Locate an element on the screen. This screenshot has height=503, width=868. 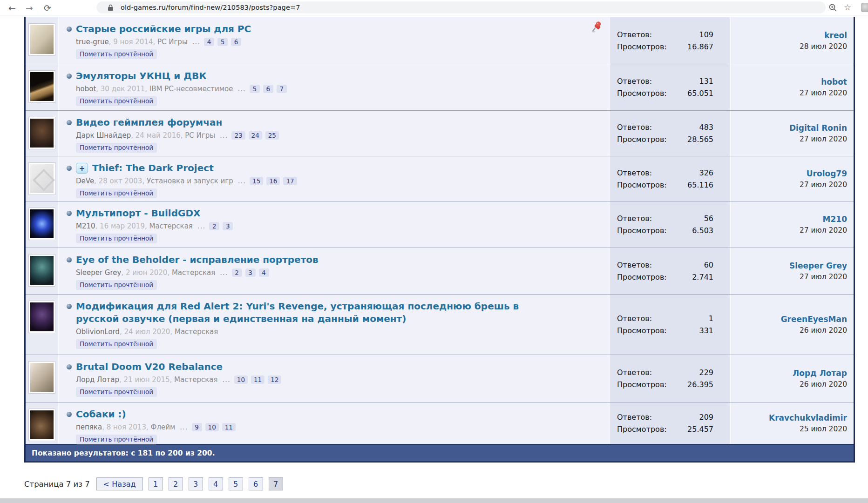
last-poster-link: M210 is located at coordinates (835, 219).